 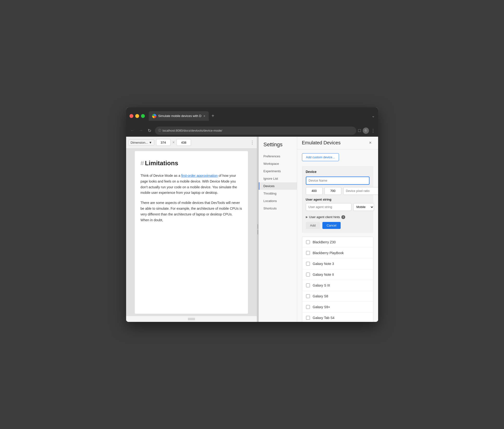 I want to click on add-button: Add, so click(x=313, y=225).